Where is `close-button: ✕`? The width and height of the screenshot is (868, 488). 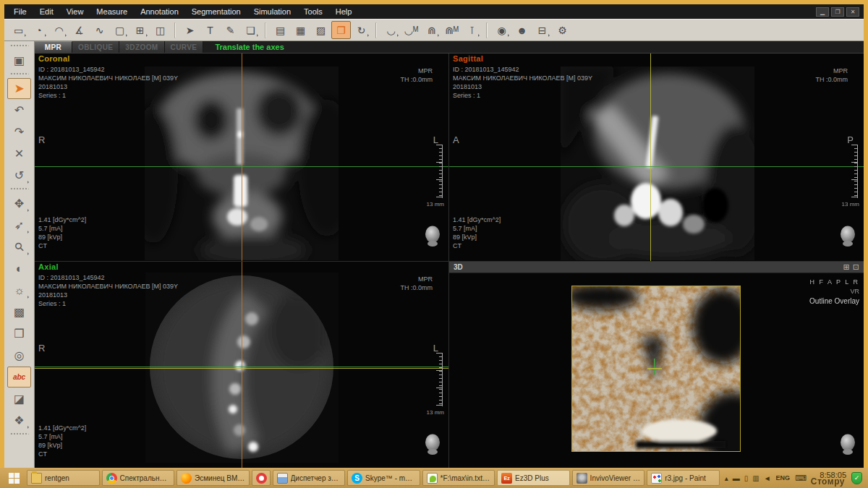 close-button: ✕ is located at coordinates (853, 12).